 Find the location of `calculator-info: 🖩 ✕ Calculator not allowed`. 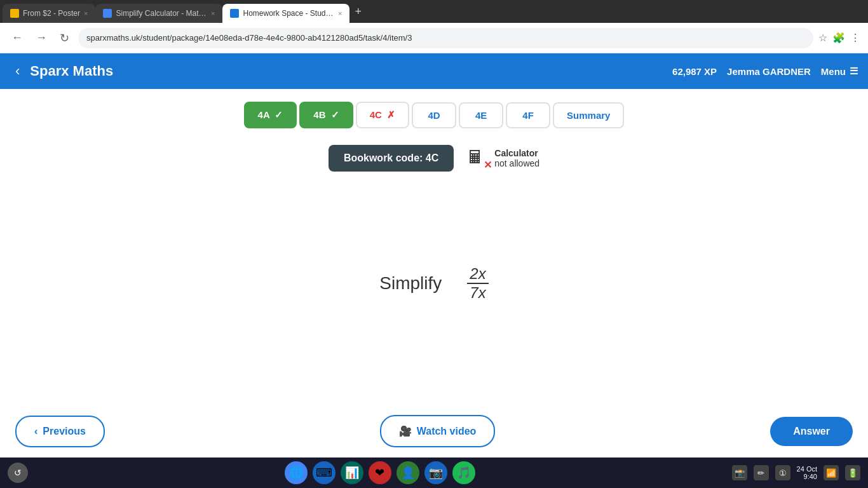

calculator-info: 🖩 ✕ Calculator not allowed is located at coordinates (503, 158).